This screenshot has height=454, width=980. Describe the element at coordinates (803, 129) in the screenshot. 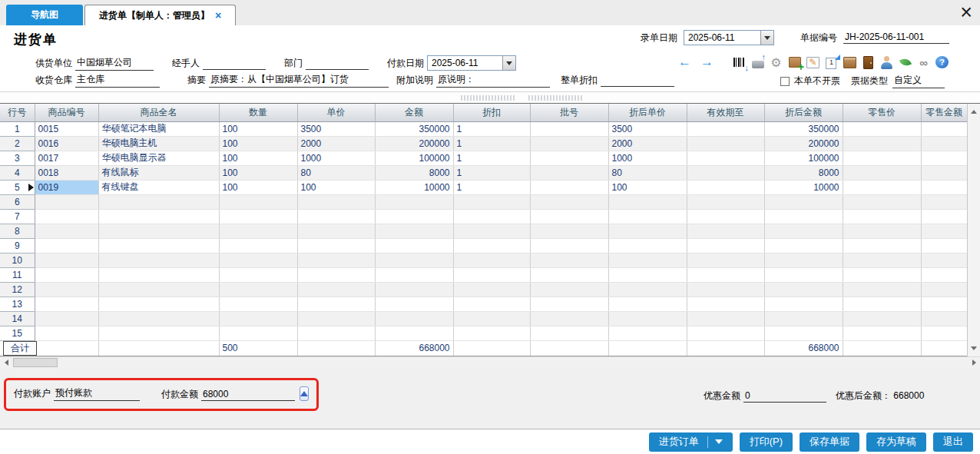

I see `cell-disc_amount: 350000` at that location.